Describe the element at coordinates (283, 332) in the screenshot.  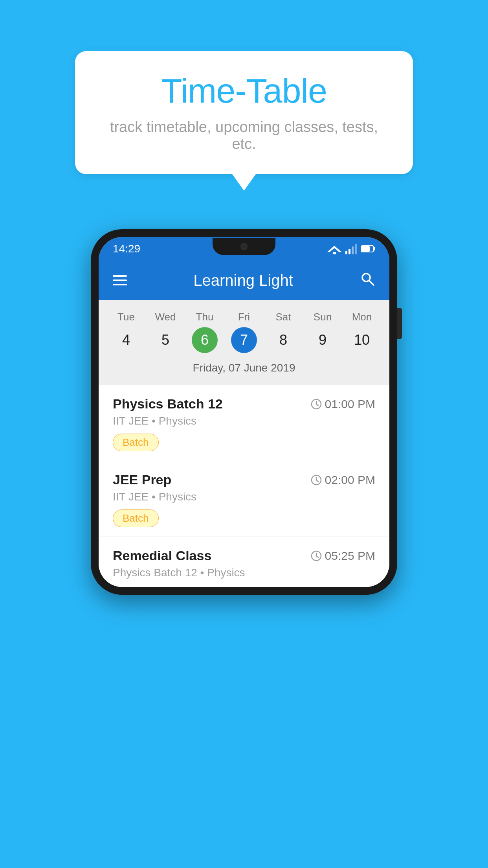
I see `day-col-sat: Sat 8` at that location.